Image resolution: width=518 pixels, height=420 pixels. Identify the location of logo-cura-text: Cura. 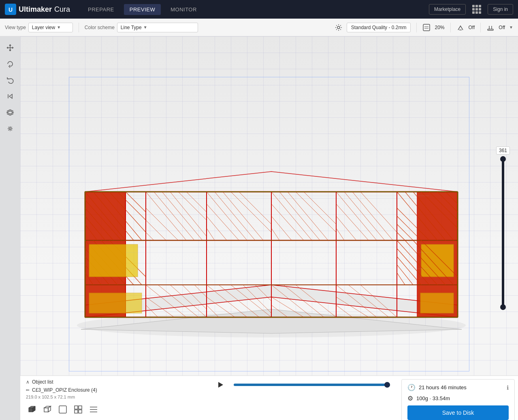
(62, 10).